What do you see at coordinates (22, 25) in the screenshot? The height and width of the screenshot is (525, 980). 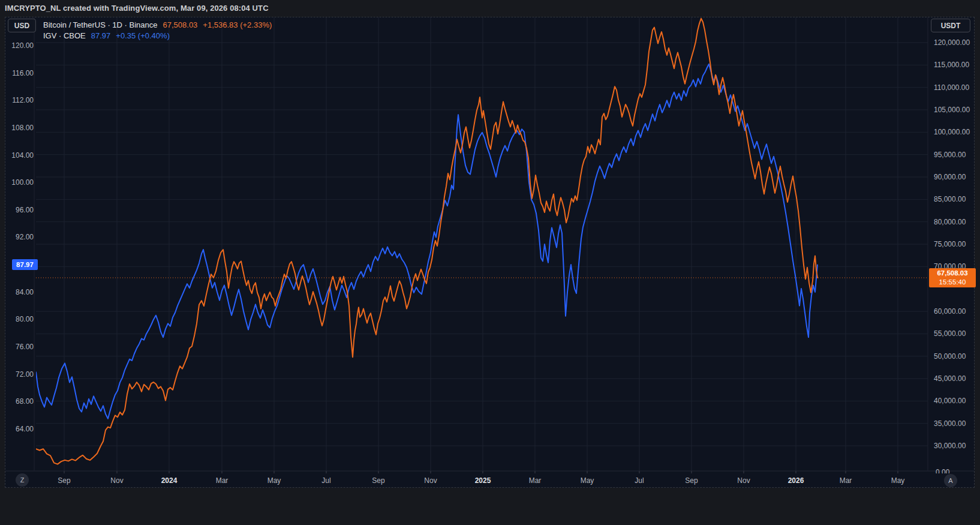 I see `left-unit-currency-button: USD` at bounding box center [22, 25].